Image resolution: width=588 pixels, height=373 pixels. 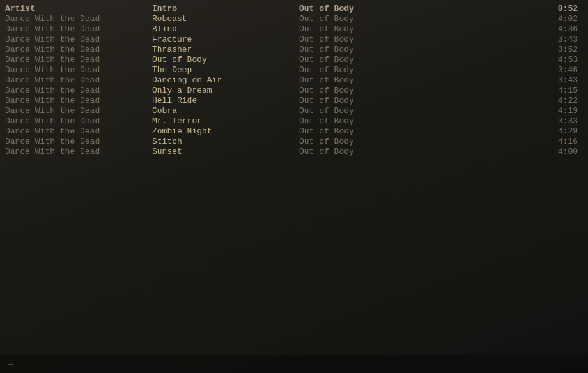 I want to click on track-title: Only a Dream, so click(x=226, y=91).